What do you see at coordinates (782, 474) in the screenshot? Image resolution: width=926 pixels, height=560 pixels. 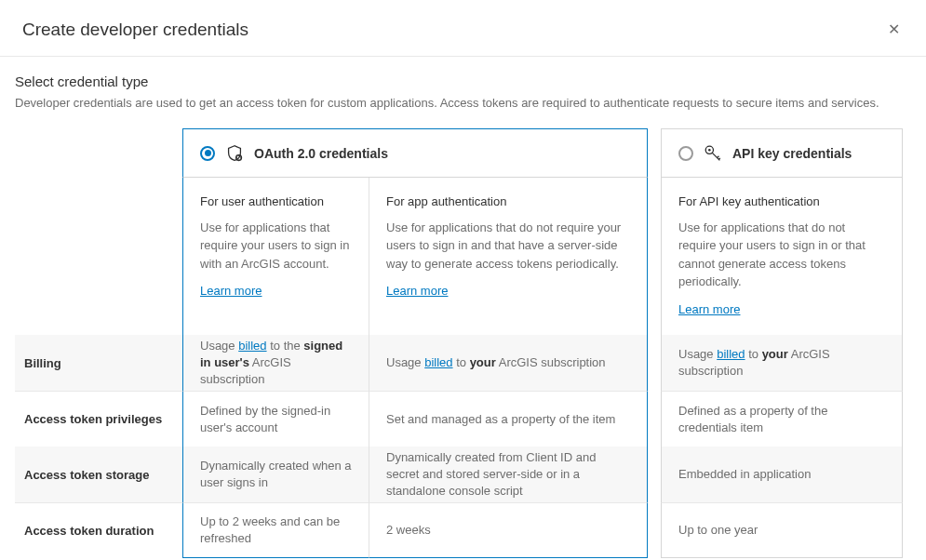 I see `storage-apikey: Embedded in application` at bounding box center [782, 474].